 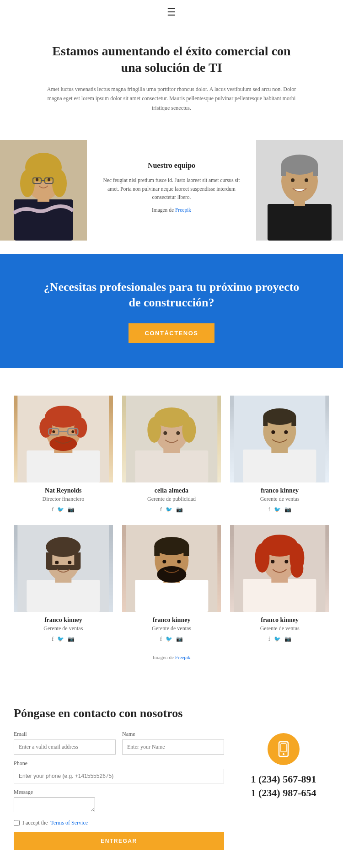 What do you see at coordinates (172, 190) in the screenshot?
I see `team-intro-section: Nuestro equipo Nec feugiat nisl pretium …` at bounding box center [172, 190].